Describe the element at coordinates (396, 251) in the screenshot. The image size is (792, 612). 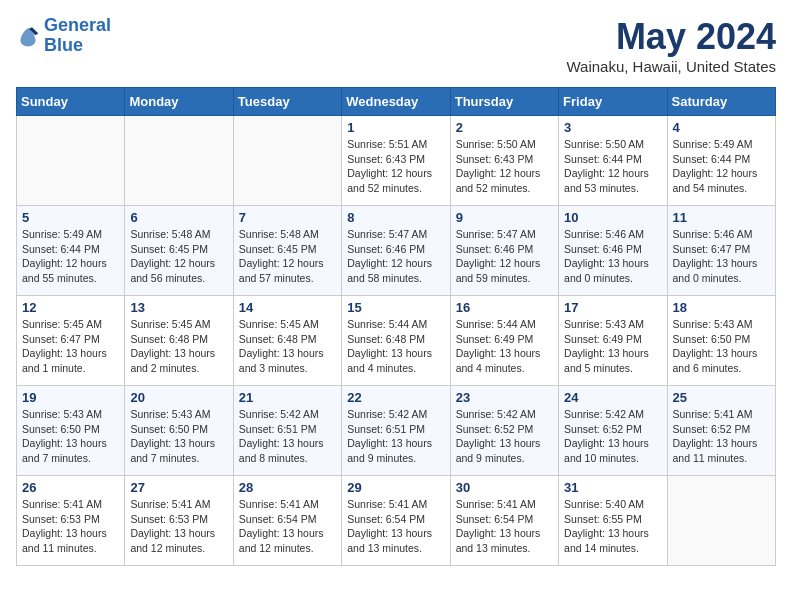
I see `calendar-week-2: 5Sunrise: 5:49 AM Sunset: 6:44 PM Daylig…` at that location.